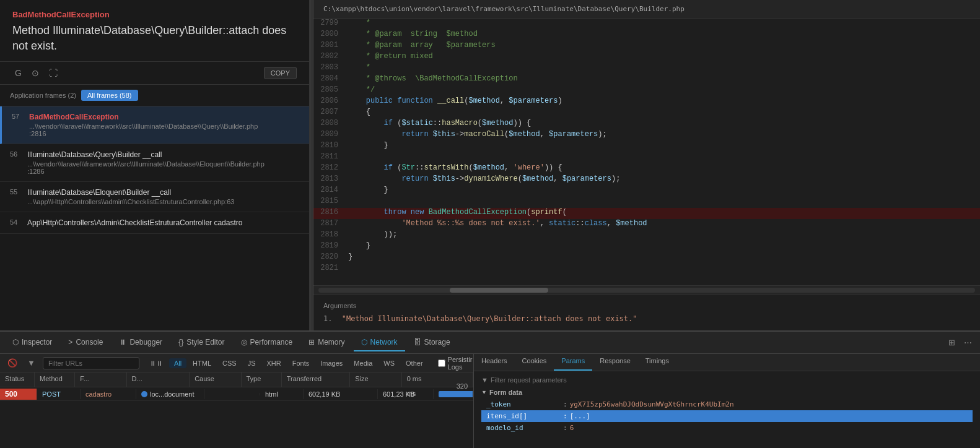 The height and width of the screenshot is (448, 980). Describe the element at coordinates (657, 363) in the screenshot. I see `detail-tab-timings: Timings` at that location.